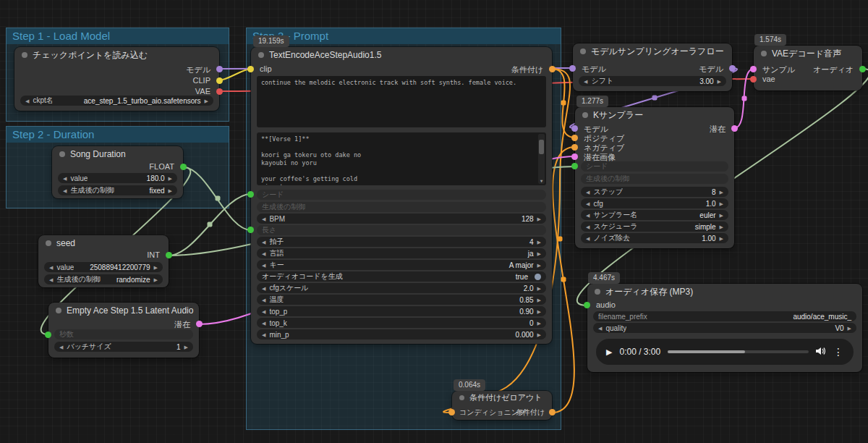 Image resolution: width=868 pixels, height=443 pixels. What do you see at coordinates (117, 178) in the screenshot?
I see `widget-value: ◀ value 180.0 ▶` at bounding box center [117, 178].